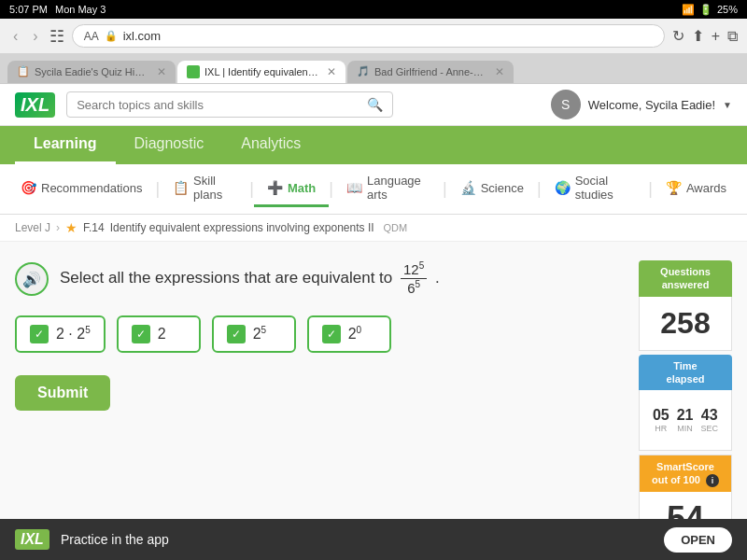 This screenshot has width=747, height=560. I want to click on subnav-recommendations-label: Recommendations, so click(92, 189).